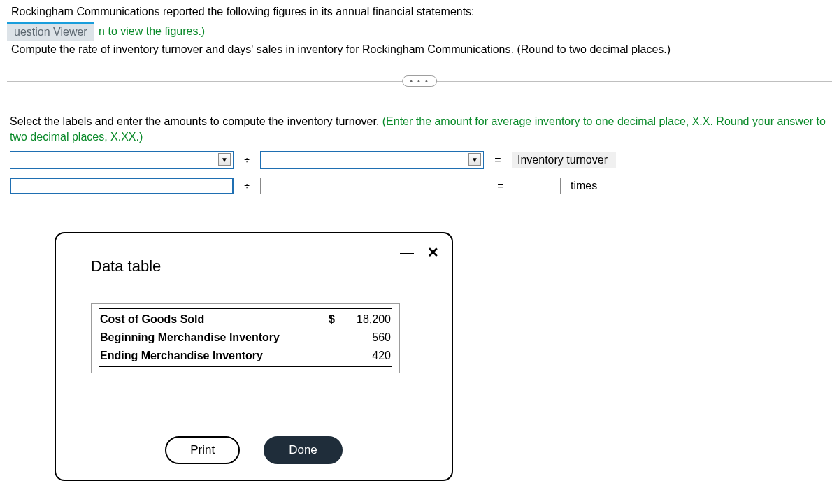  I want to click on result-input, so click(538, 186).